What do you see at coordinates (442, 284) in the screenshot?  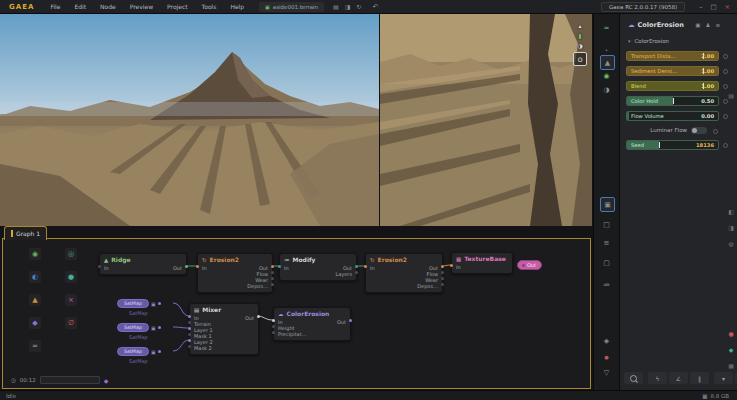 I see `deposits-port-dot` at bounding box center [442, 284].